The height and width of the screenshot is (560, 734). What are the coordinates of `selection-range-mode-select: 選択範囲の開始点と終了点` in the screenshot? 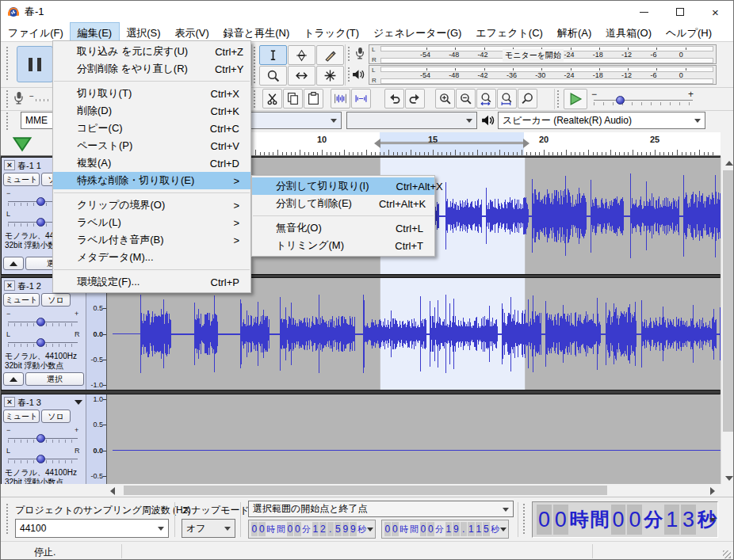 It's located at (380, 509).